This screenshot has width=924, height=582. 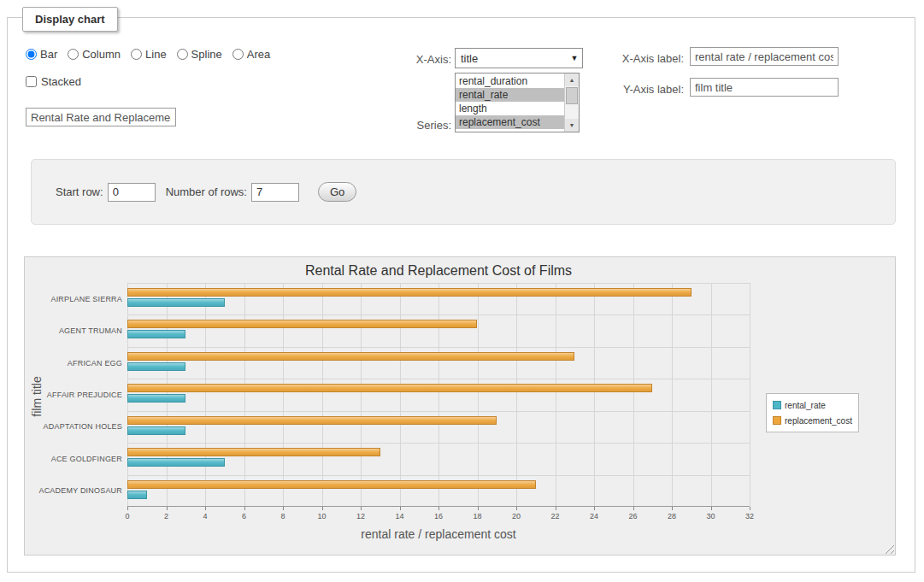 What do you see at coordinates (572, 125) in the screenshot?
I see `scroll-down-button: ▼` at bounding box center [572, 125].